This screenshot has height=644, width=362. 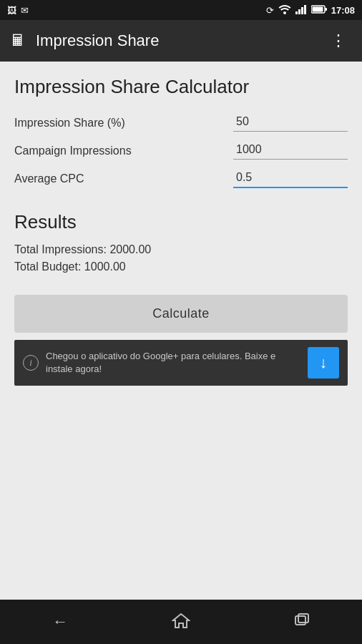 What do you see at coordinates (290, 179) in the screenshot?
I see `average-cpc-input` at bounding box center [290, 179].